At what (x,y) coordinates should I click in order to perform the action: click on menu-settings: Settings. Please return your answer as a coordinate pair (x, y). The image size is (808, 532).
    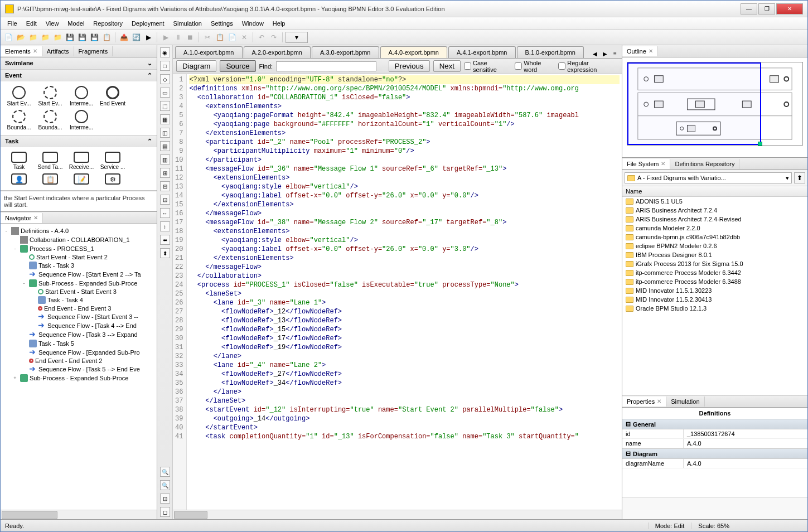
    Looking at the image, I should click on (222, 23).